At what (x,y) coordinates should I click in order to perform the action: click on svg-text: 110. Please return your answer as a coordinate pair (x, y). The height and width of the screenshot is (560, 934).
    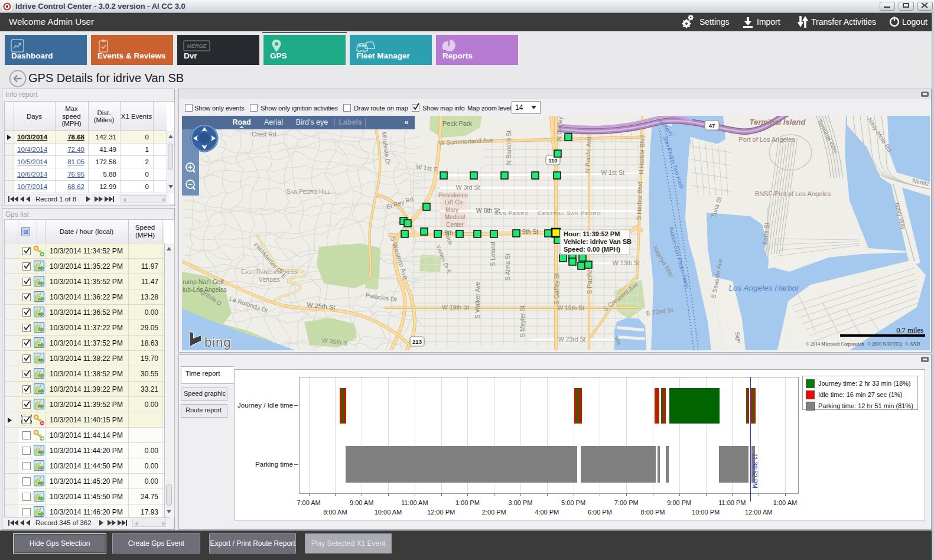
    Looking at the image, I should click on (553, 161).